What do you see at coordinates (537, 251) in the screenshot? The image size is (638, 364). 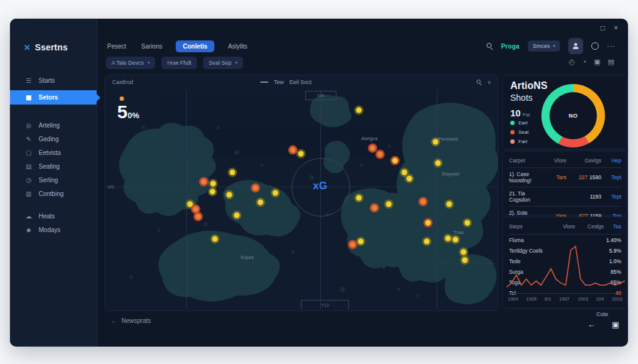 I see `stats-row-name: Tertldgy Coels` at bounding box center [537, 251].